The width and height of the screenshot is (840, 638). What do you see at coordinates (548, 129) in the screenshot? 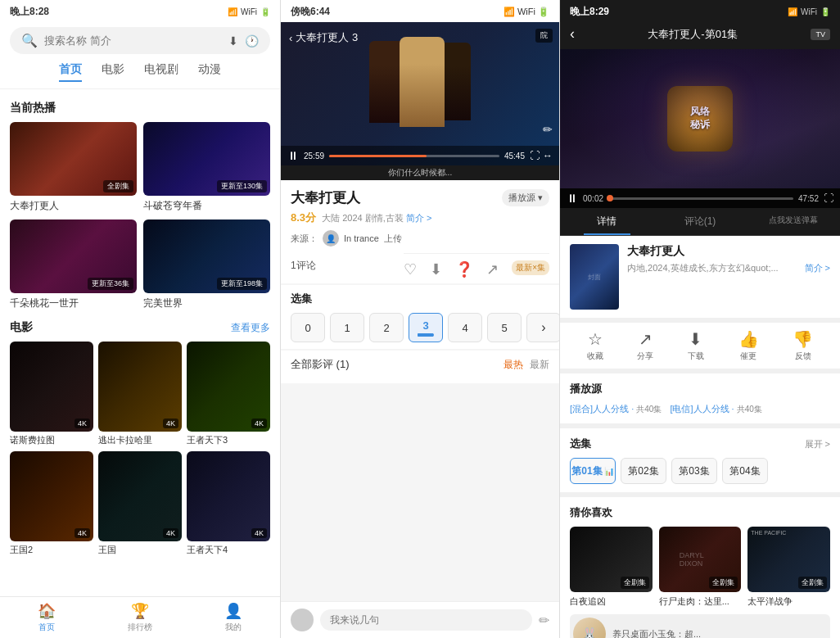
I see `edit-icon: ✏` at bounding box center [548, 129].